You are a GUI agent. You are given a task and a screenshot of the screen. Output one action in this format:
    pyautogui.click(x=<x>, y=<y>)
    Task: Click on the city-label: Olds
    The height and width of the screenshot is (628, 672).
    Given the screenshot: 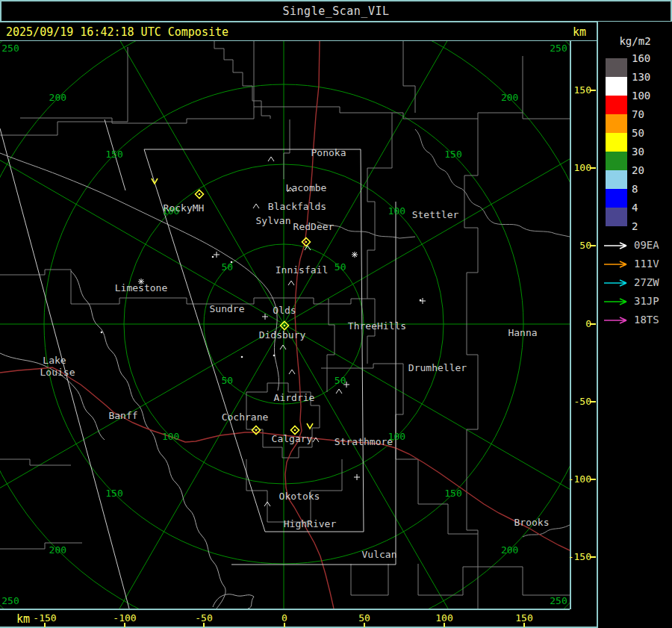 What is the action you would take?
    pyautogui.click(x=284, y=311)
    